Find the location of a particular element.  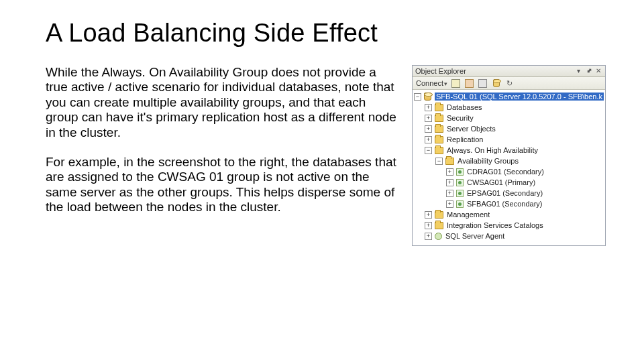

tree-node-ag-cwsag01: + CWSAG01 (Primary) is located at coordinates (508, 182).